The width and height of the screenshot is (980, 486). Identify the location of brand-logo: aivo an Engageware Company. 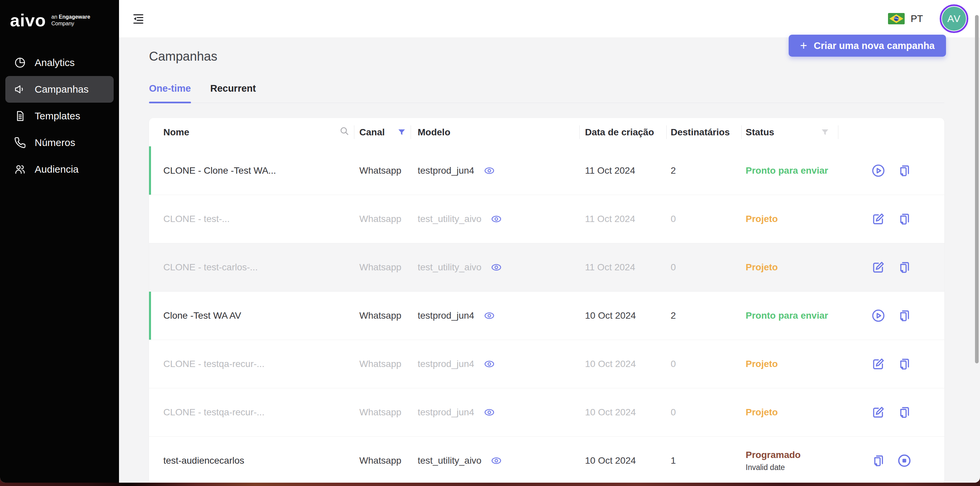
(59, 21).